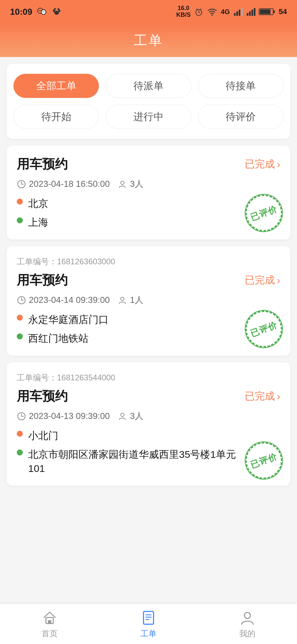  What do you see at coordinates (50, 634) in the screenshot?
I see `nav-home-label: 首页` at bounding box center [50, 634].